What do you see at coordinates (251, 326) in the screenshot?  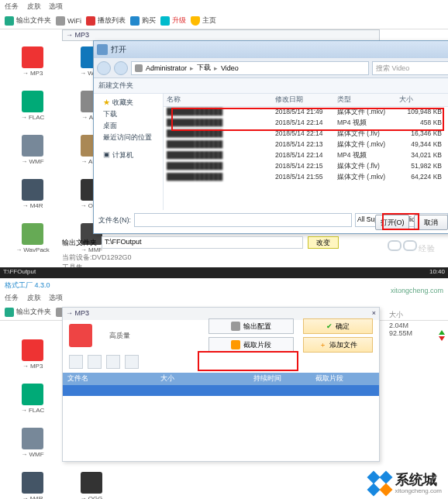 I see `output-config-button: 输出配置` at bounding box center [251, 326].